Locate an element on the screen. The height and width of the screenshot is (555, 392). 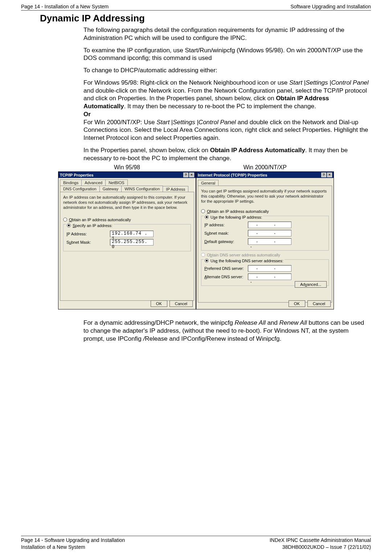
default-gateway-input: . . . is located at coordinates (270, 242).